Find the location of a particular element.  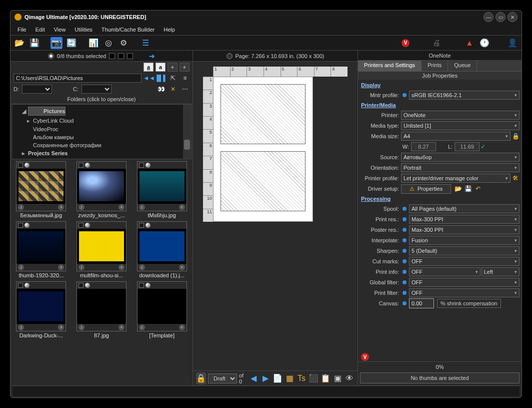

nav-fwd-icon: ▐▌▌ is located at coordinates (161, 78).